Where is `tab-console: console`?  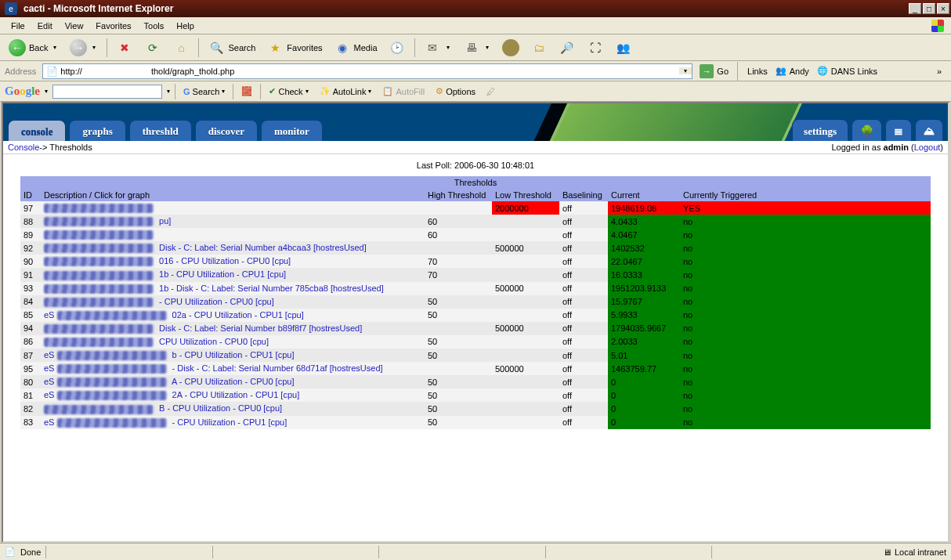 tab-console: console is located at coordinates (37, 130).